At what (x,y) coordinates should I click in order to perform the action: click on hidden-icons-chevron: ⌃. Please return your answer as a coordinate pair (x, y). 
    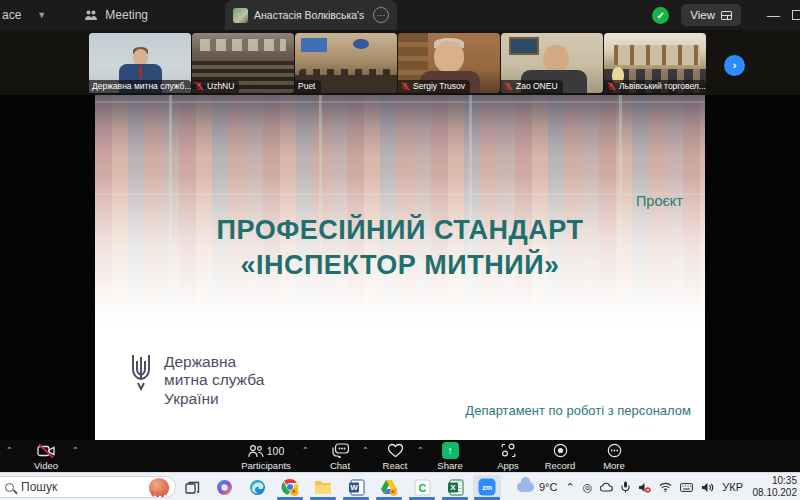
    Looking at the image, I should click on (570, 488).